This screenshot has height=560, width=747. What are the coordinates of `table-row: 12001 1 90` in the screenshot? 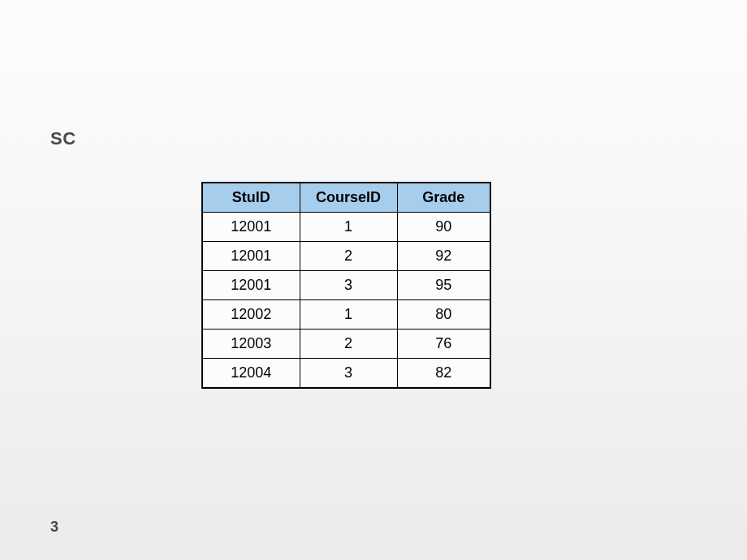 It's located at (346, 227).